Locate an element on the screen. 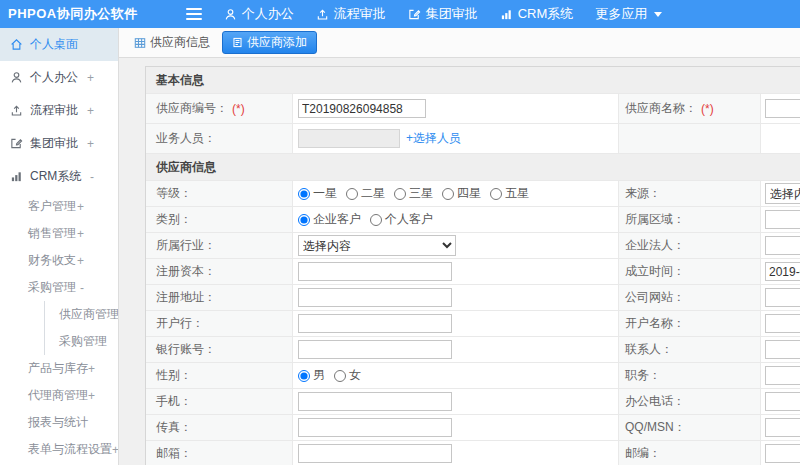 This screenshot has width=800, height=465. founded-time-input is located at coordinates (782, 272).